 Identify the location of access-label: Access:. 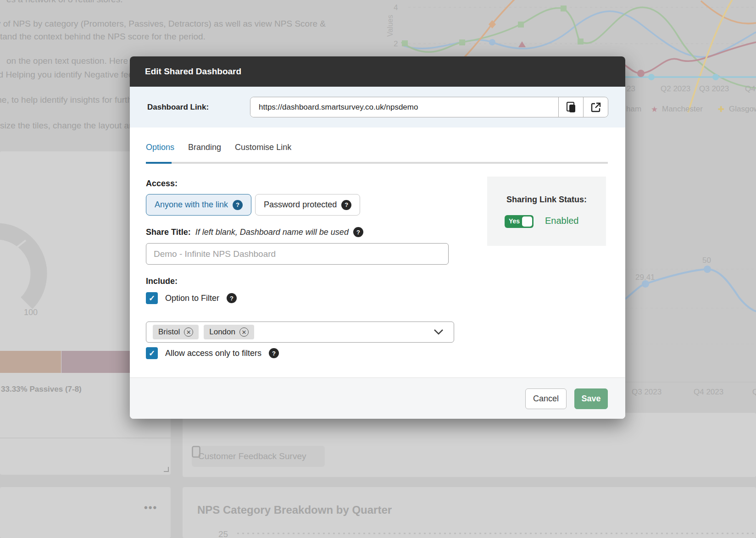
(161, 183).